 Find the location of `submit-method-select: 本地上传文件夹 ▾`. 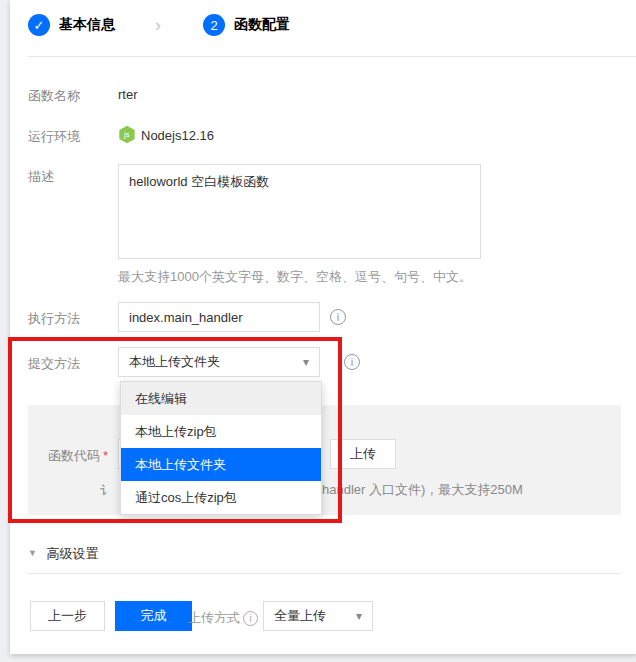

submit-method-select: 本地上传文件夹 ▾ is located at coordinates (219, 362).